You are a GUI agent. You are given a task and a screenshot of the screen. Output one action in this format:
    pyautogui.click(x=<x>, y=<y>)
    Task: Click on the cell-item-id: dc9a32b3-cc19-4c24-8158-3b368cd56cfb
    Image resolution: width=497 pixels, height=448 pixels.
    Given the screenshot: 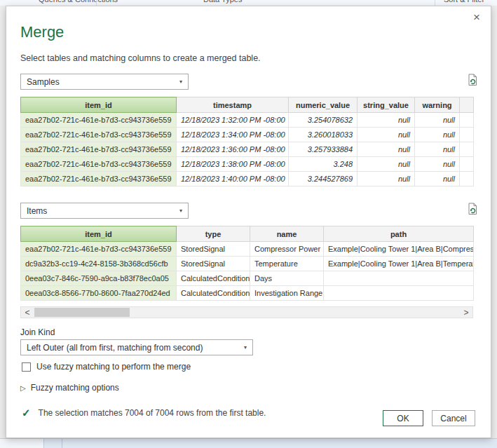 What is the action you would take?
    pyautogui.click(x=99, y=264)
    